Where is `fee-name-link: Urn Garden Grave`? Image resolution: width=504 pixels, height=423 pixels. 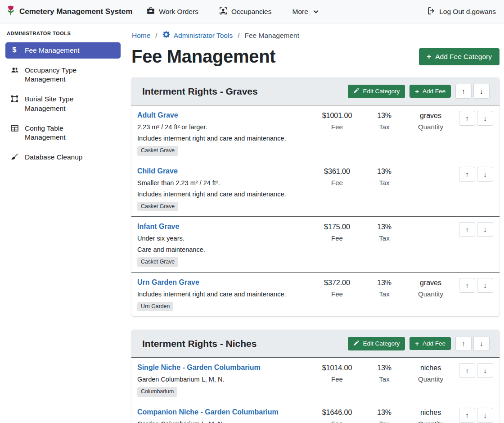
fee-name-link: Urn Garden Grave is located at coordinates (168, 282).